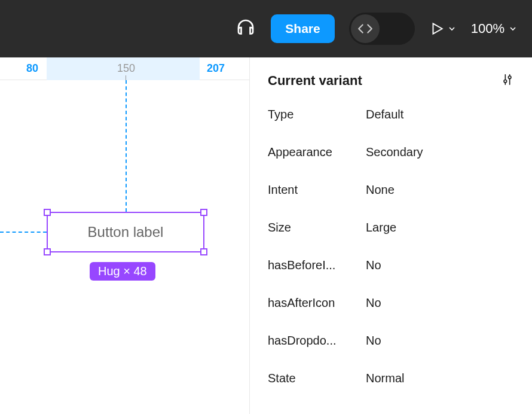  I want to click on prop-value: Large, so click(381, 227).